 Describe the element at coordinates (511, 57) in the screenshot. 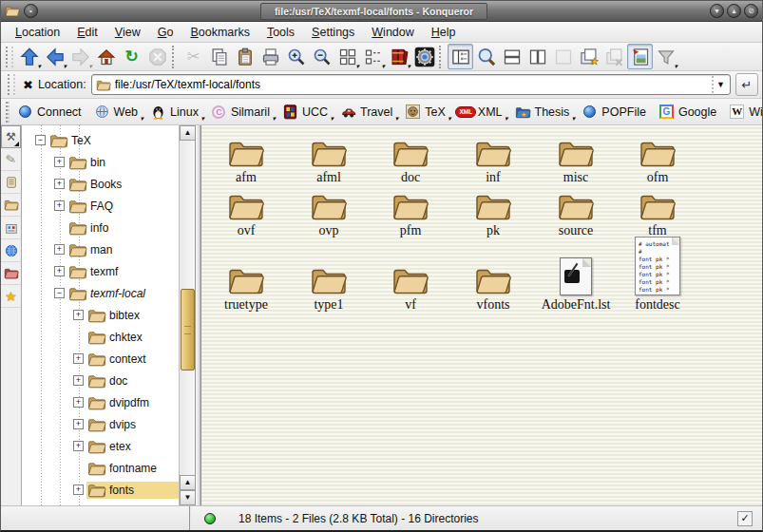

I see `split-view-top-bottom-button` at that location.